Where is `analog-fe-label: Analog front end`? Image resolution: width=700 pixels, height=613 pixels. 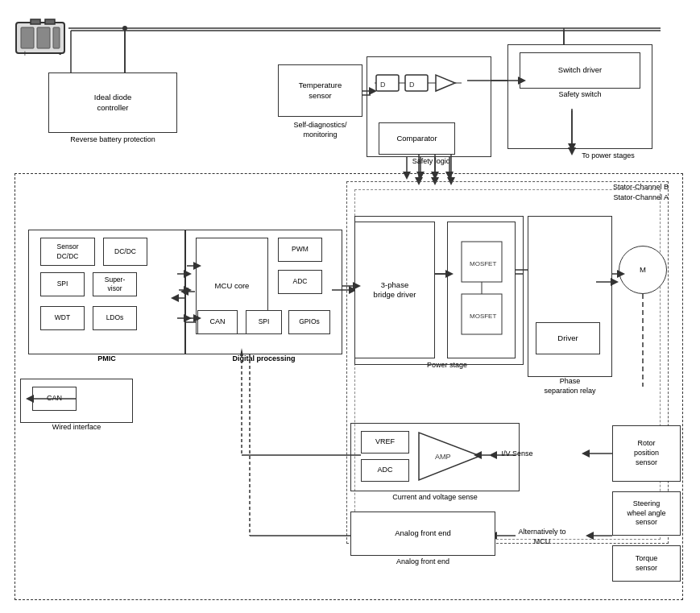
analog-fe-label: Analog front end is located at coordinates (423, 533).